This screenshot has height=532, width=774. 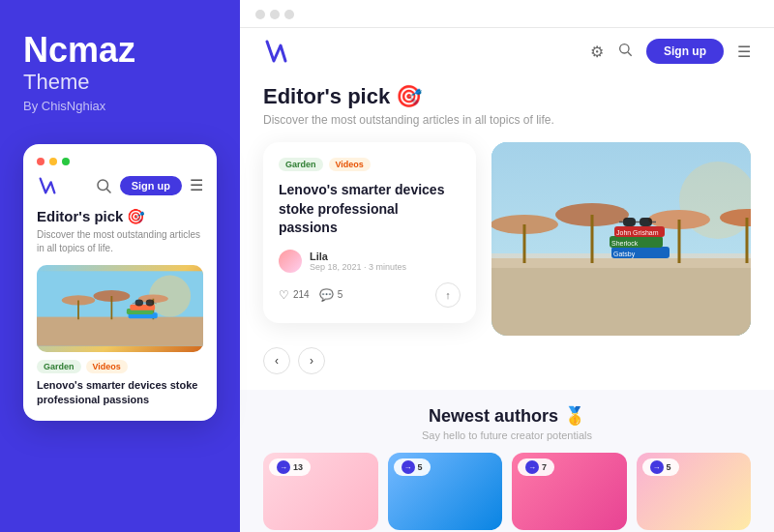 I want to click on mobile-article-image, so click(x=120, y=309).